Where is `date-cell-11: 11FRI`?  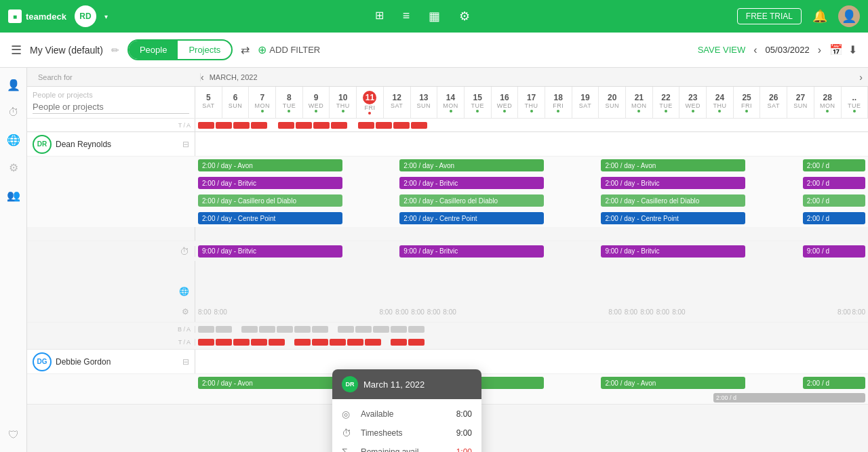 date-cell-11: 11FRI is located at coordinates (370, 102).